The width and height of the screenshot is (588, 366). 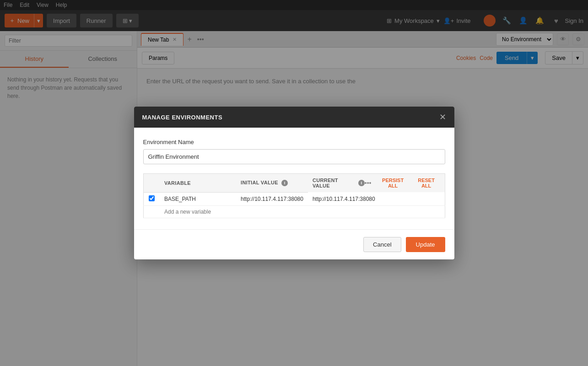 What do you see at coordinates (198, 199) in the screenshot?
I see `row1-variable-cell: BASE_PATH` at bounding box center [198, 199].